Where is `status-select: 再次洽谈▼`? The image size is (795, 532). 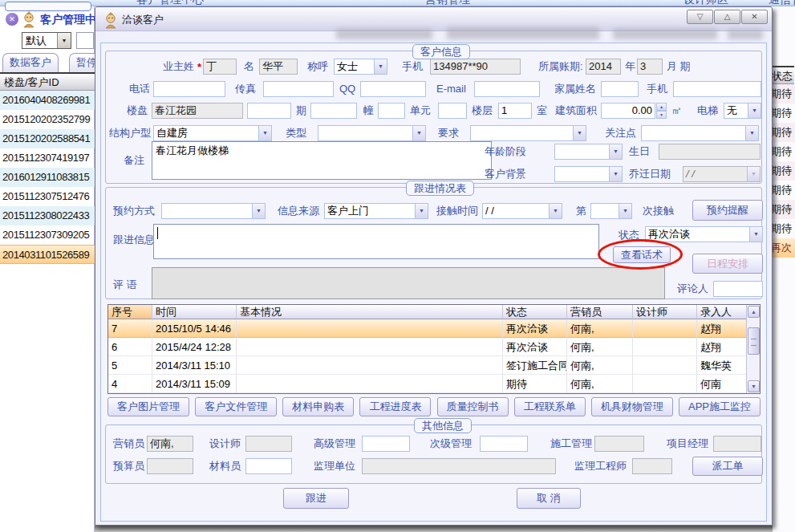 status-select: 再次洽谈▼ is located at coordinates (704, 234).